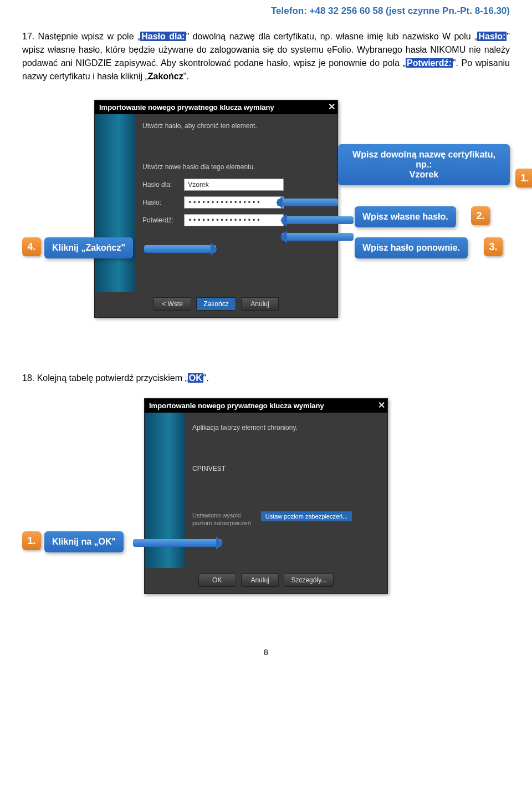 Image resolution: width=532 pixels, height=792 pixels. I want to click on security-sub2: poziom zabezpieczeń, so click(222, 523).